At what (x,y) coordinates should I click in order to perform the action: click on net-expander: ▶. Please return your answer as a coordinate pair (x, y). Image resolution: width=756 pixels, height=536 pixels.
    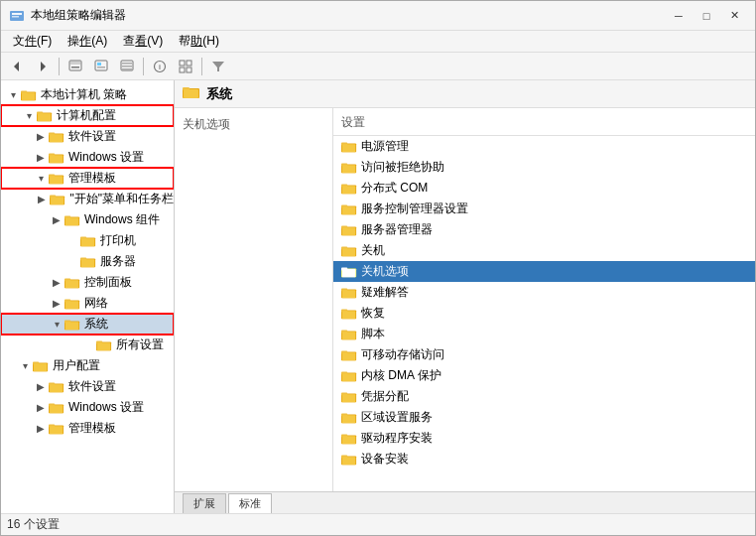
    Looking at the image, I should click on (57, 304).